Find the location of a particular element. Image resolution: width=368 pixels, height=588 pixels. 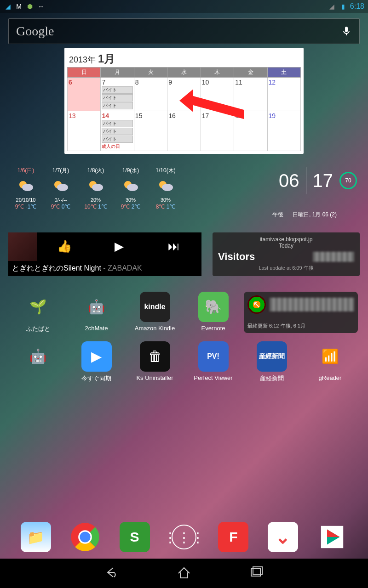

app-icon: PV! is located at coordinates (213, 356).